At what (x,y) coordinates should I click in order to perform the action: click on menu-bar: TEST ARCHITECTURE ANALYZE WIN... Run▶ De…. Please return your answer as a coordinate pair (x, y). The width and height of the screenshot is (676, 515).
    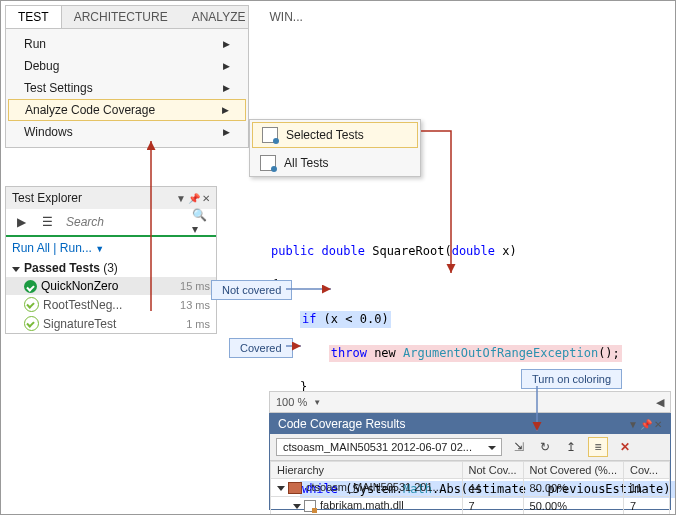
    Looking at the image, I should click on (127, 76).